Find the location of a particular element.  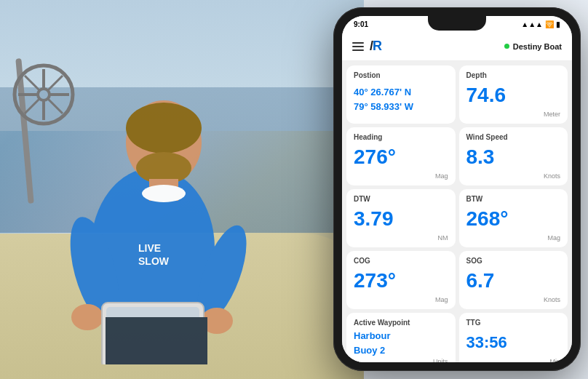

boat-name-label: Destiny Boat is located at coordinates (537, 47).